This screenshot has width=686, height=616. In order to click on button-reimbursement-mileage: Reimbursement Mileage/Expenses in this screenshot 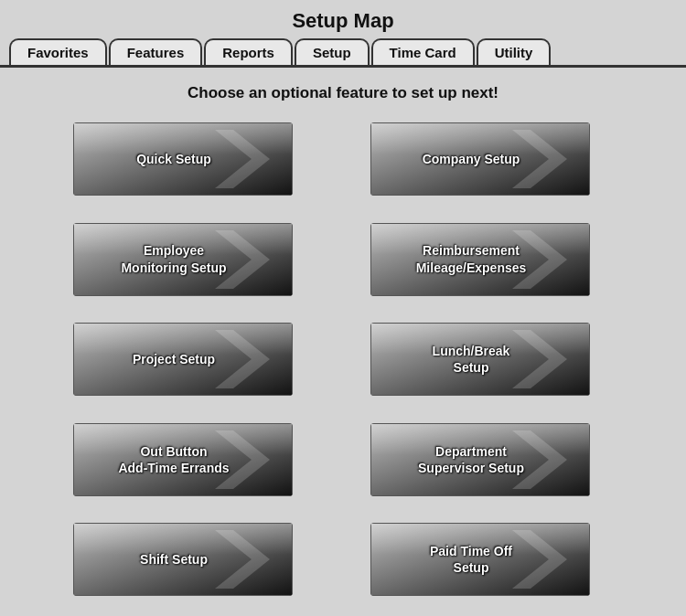, I will do `click(480, 260)`.